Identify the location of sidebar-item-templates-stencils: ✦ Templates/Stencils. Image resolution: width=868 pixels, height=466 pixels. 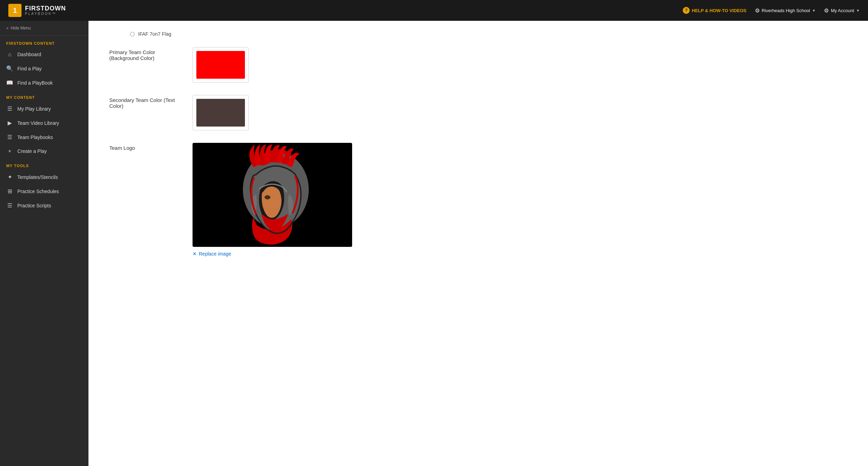
(44, 177).